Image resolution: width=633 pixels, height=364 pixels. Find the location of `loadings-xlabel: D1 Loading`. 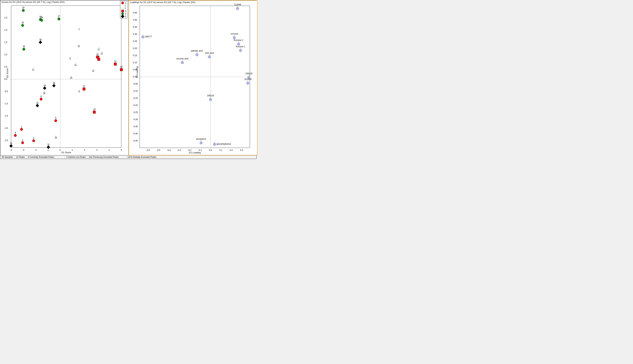

loadings-xlabel: D1 Loading is located at coordinates (195, 152).